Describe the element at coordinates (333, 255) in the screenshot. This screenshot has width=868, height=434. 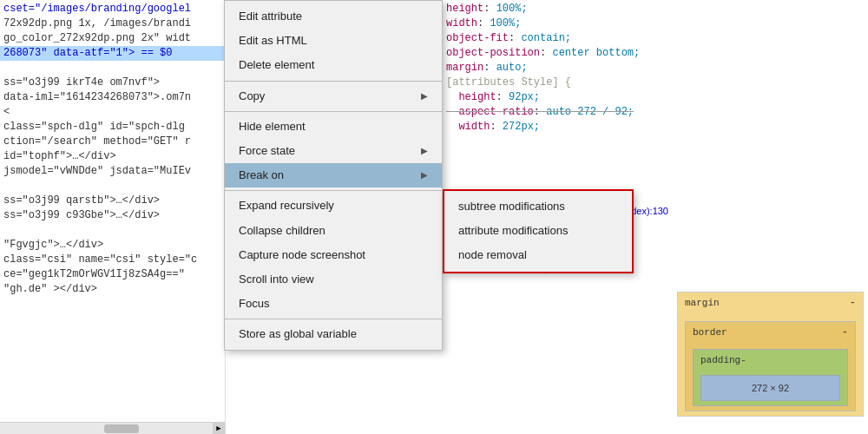
I see `menu-item-capture-node-screenshot: Capture node screenshot` at that location.